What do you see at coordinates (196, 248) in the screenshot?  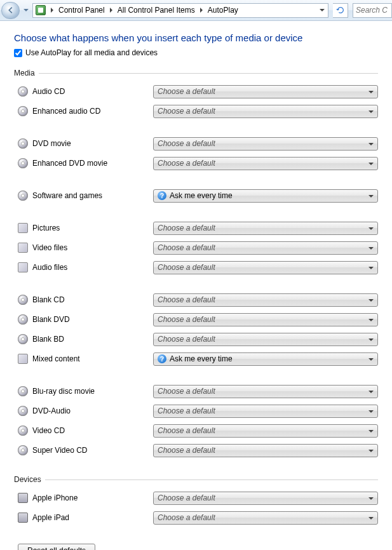 I see `media-row: Video filesChoose a default` at bounding box center [196, 248].